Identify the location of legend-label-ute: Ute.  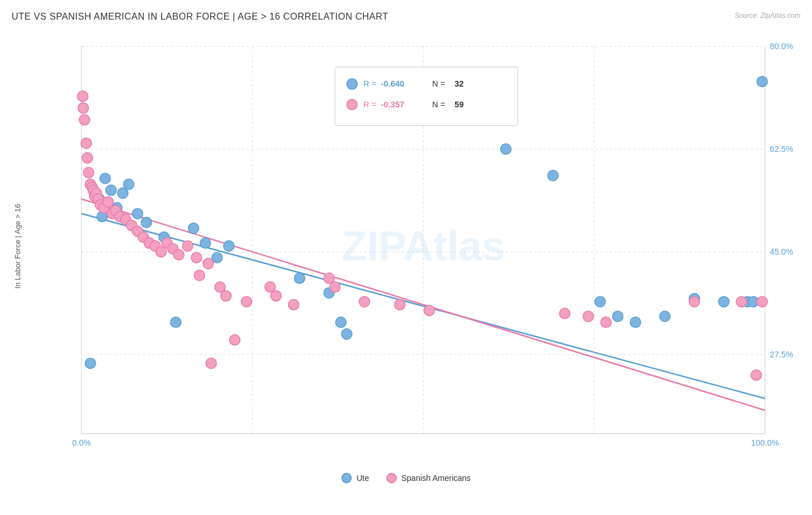
(363, 478).